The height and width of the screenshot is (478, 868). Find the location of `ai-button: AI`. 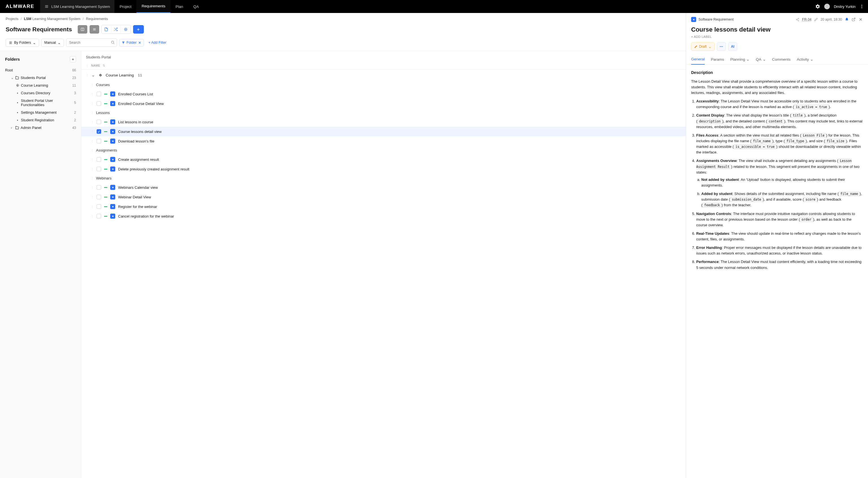

ai-button: AI is located at coordinates (733, 46).